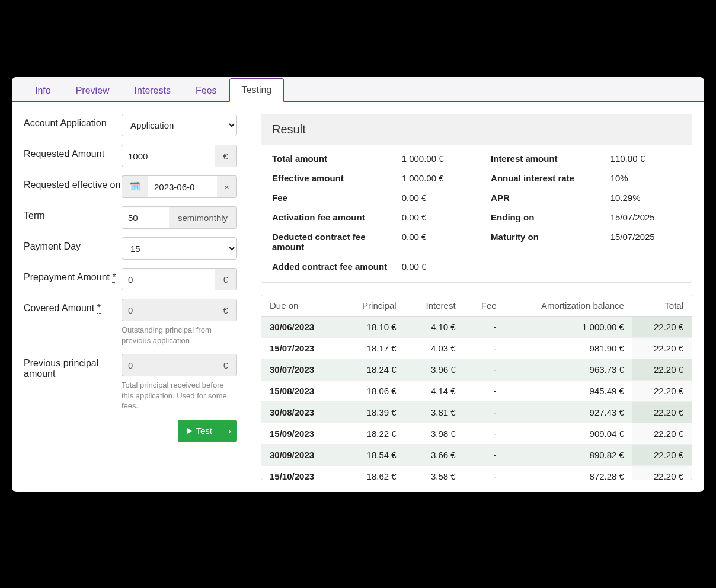 The width and height of the screenshot is (716, 588). What do you see at coordinates (434, 391) in the screenshot?
I see `schedule-cell: 4.14 €` at bounding box center [434, 391].